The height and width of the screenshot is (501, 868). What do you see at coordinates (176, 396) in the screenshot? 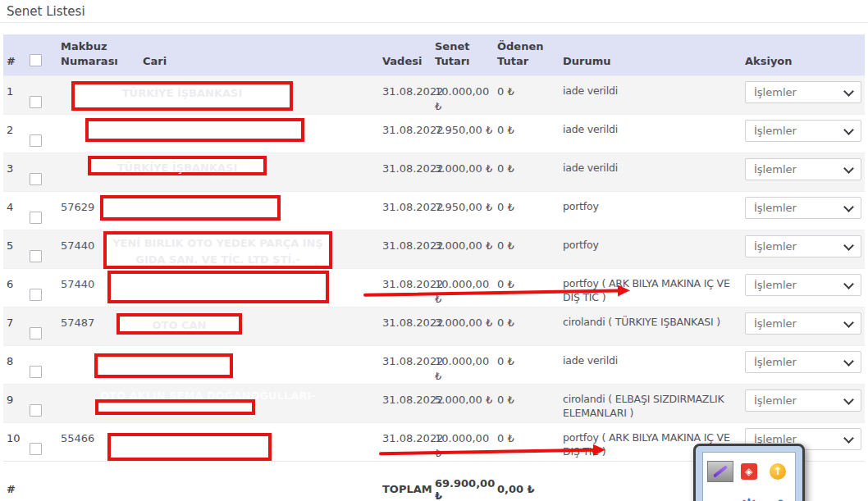
I see `redacted-ghost-text: OTO AKLIN SEMA DOĞANOĞULLARI-` at bounding box center [176, 396].